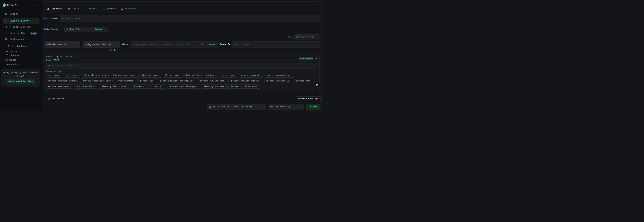 Image resolution: width=644 pixels, height=222 pixels. I want to click on svg-text: 1, so click(85, 8).